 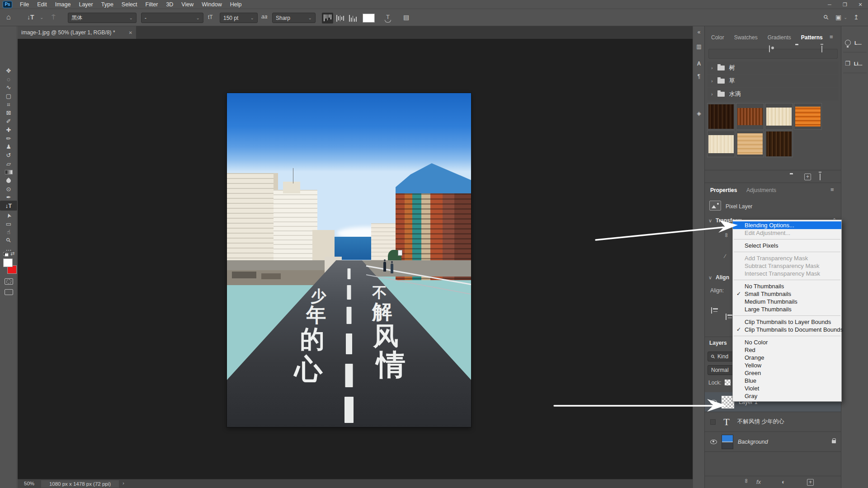 What do you see at coordinates (715, 310) in the screenshot?
I see `align-left-button` at bounding box center [715, 310].